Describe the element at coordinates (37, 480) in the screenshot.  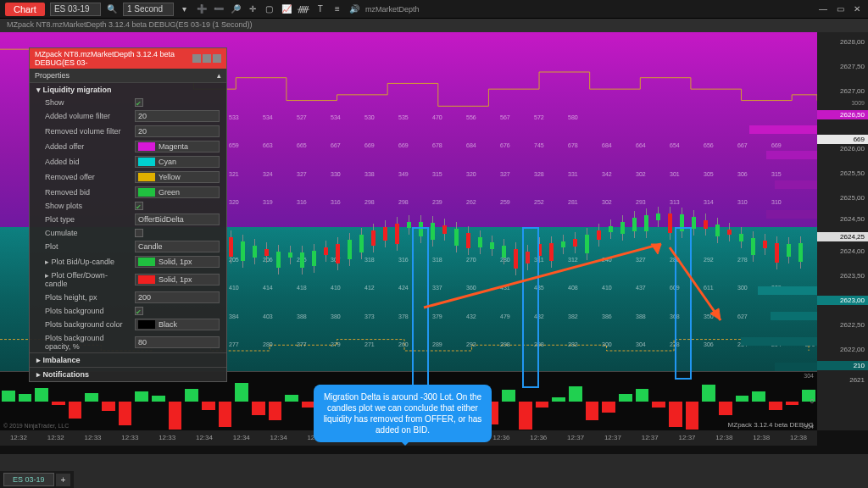
I see `tab-bar: ES 03-19 +` at that location.